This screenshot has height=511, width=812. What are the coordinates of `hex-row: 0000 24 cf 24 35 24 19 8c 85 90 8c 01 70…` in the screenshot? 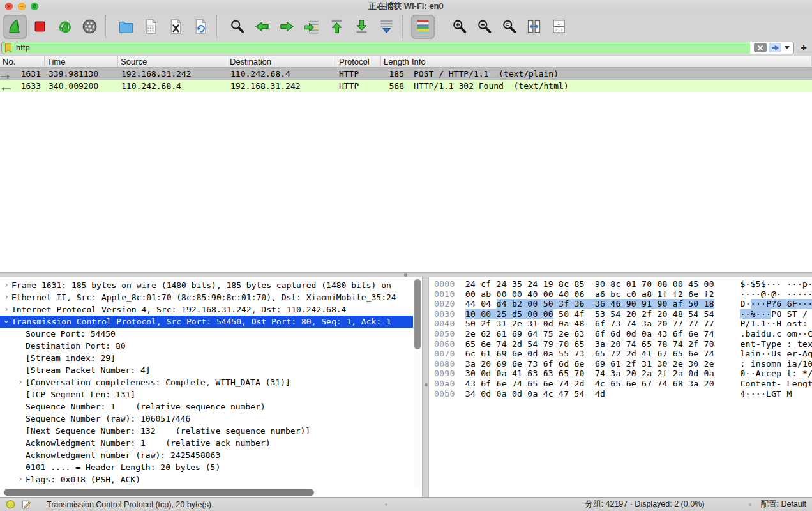 It's located at (623, 284).